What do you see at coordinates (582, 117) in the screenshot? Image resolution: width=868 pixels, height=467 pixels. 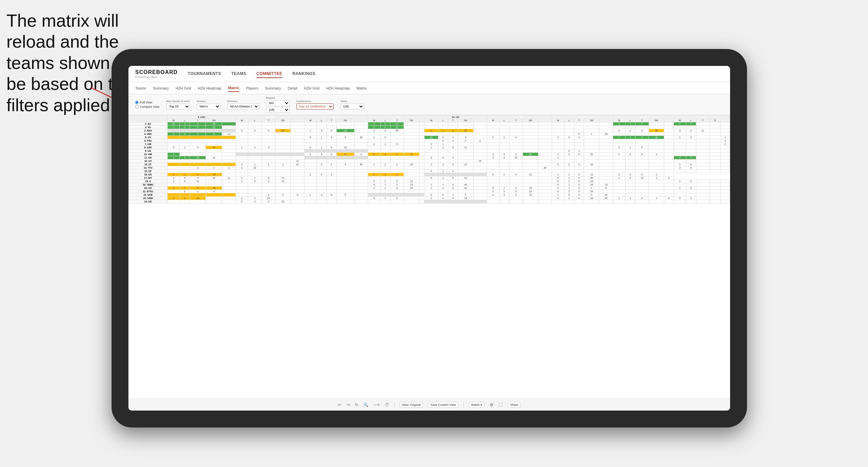 I see `col-header-ucla: 31. UCLA` at bounding box center [582, 117].